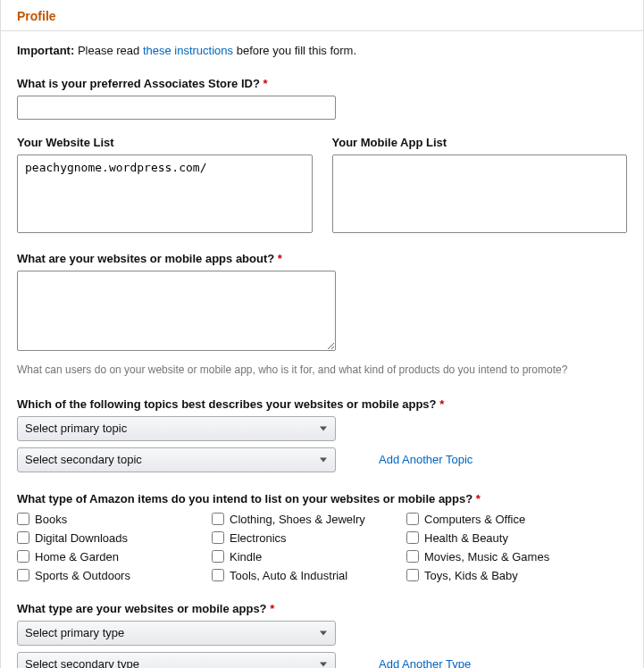  I want to click on checkbox-item: Clothing, Shoes & Jewelry, so click(309, 520).